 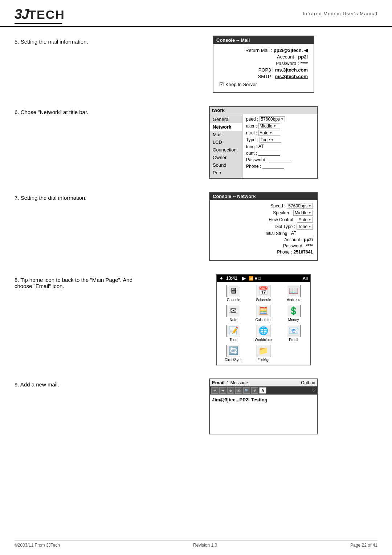 What do you see at coordinates (221, 84) in the screenshot?
I see `keepinserver-checkbox: ☑` at bounding box center [221, 84].